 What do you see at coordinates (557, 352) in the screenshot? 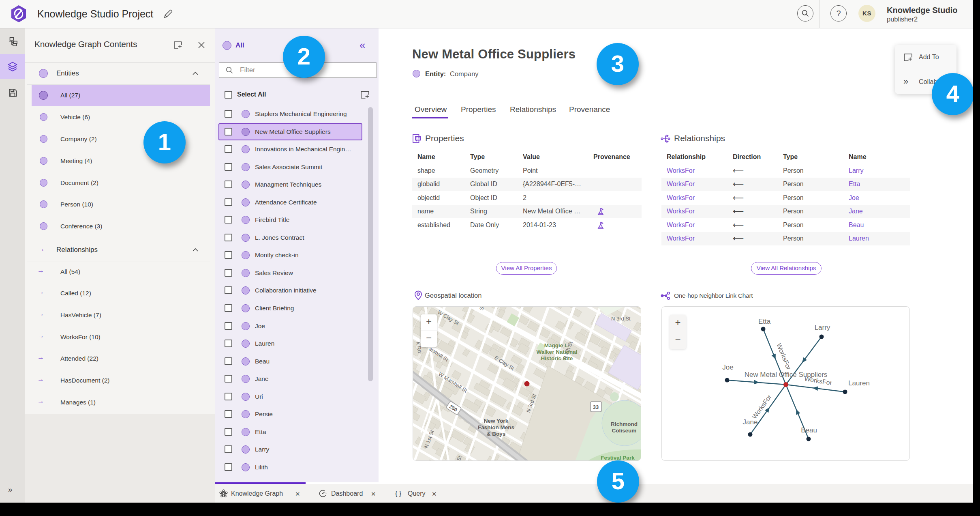
I see `svg-text: Walker National` at bounding box center [557, 352].